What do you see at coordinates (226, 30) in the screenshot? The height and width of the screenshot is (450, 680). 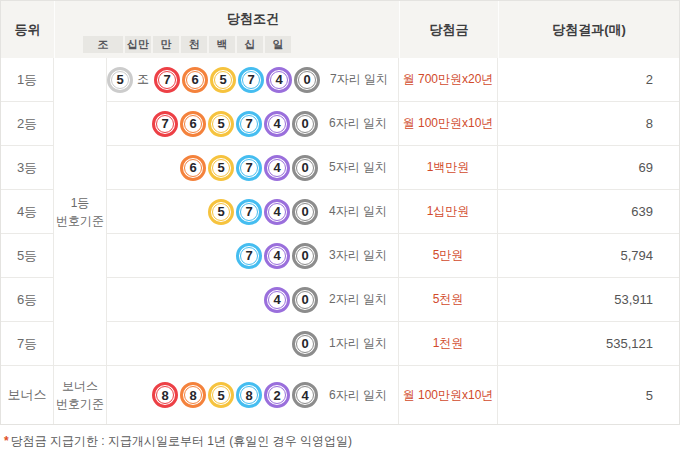 I see `header-condition: 당첨조건 조 십만 만 천 백 십 일` at bounding box center [226, 30].